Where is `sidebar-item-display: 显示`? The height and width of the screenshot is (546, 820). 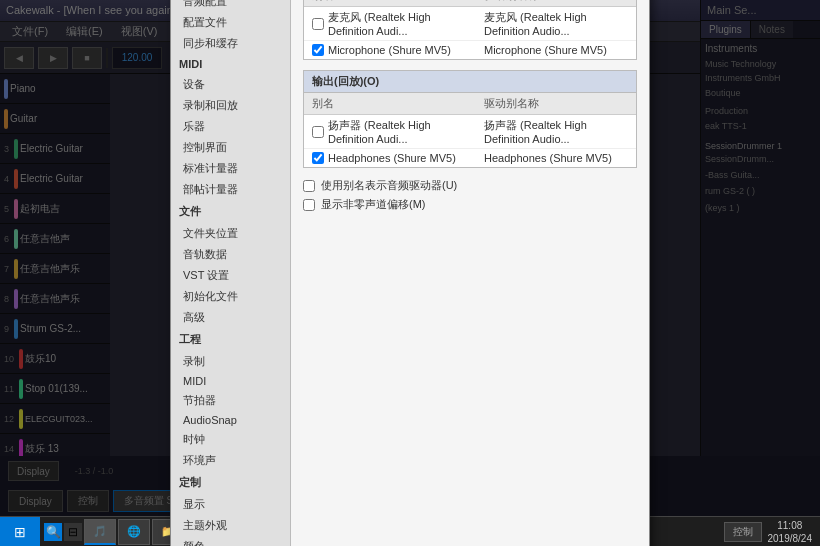 sidebar-item-display: 显示 is located at coordinates (230, 504).